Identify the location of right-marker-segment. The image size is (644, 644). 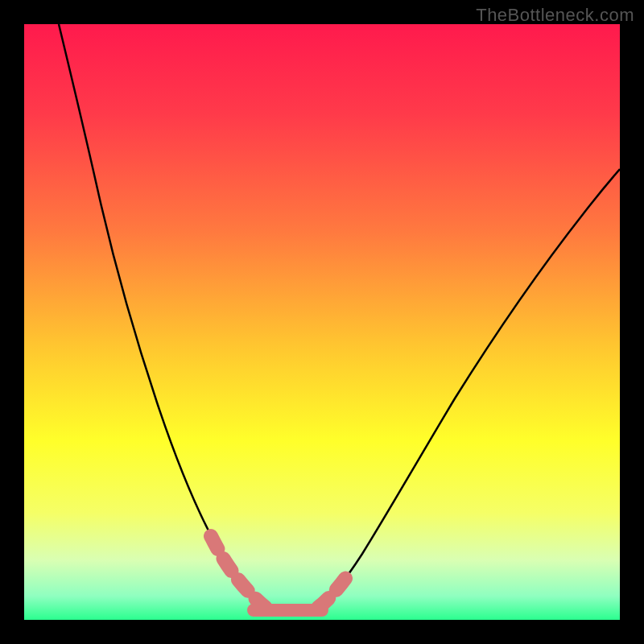
(334, 589).